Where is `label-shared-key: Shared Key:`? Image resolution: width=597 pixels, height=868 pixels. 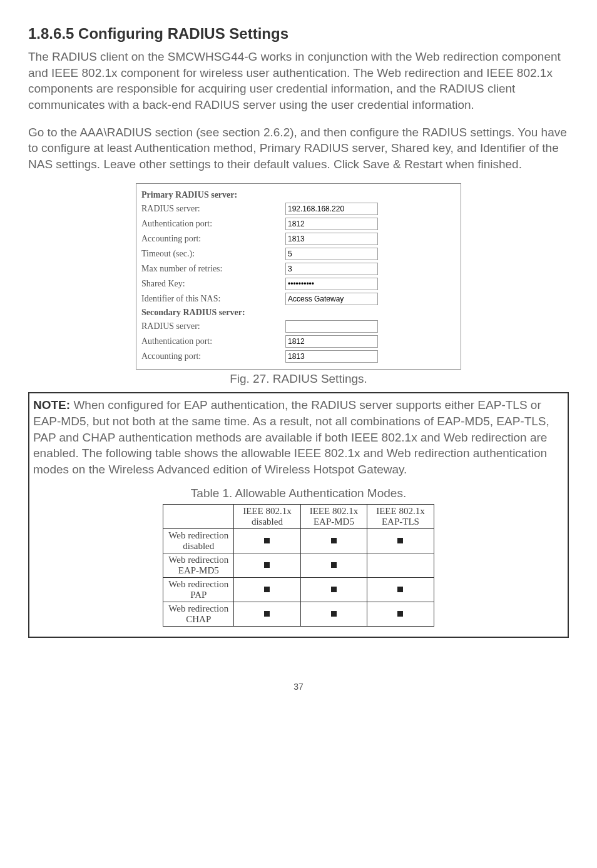
label-shared-key: Shared Key: is located at coordinates (213, 284).